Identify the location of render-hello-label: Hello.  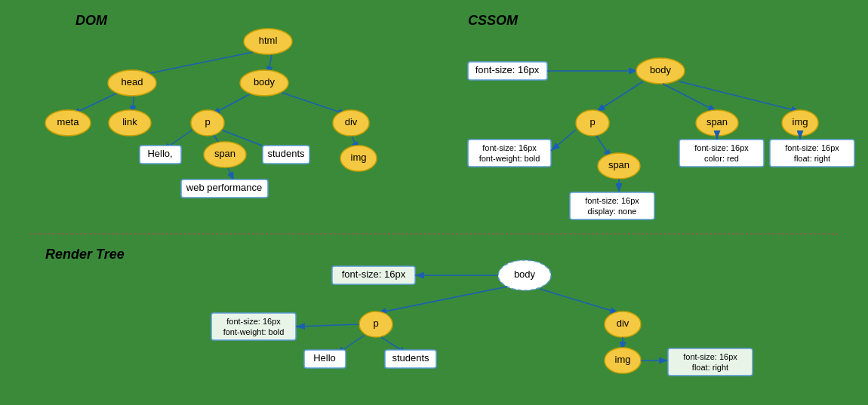
(325, 357).